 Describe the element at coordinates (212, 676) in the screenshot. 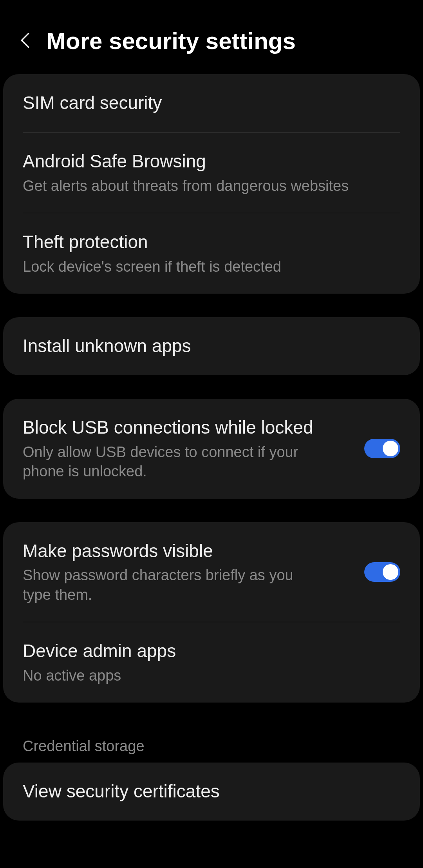

I see `row-subtitle: No active apps` at that location.